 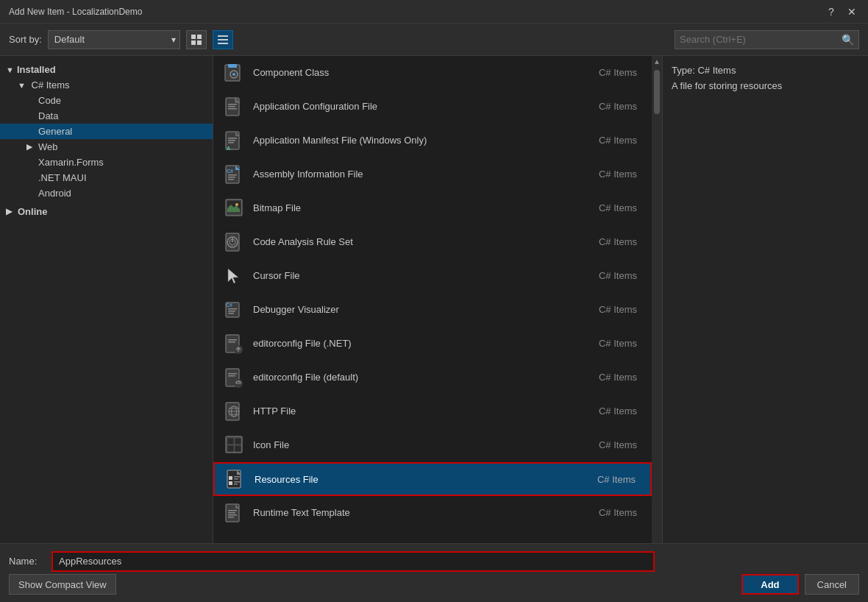 What do you see at coordinates (657, 62) in the screenshot?
I see `scroll-up: ▲` at bounding box center [657, 62].